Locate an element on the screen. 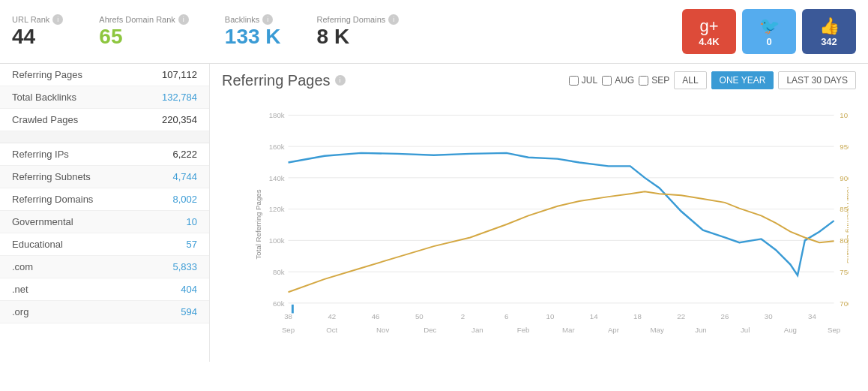  url-rank-info-icon: i is located at coordinates (58, 20).